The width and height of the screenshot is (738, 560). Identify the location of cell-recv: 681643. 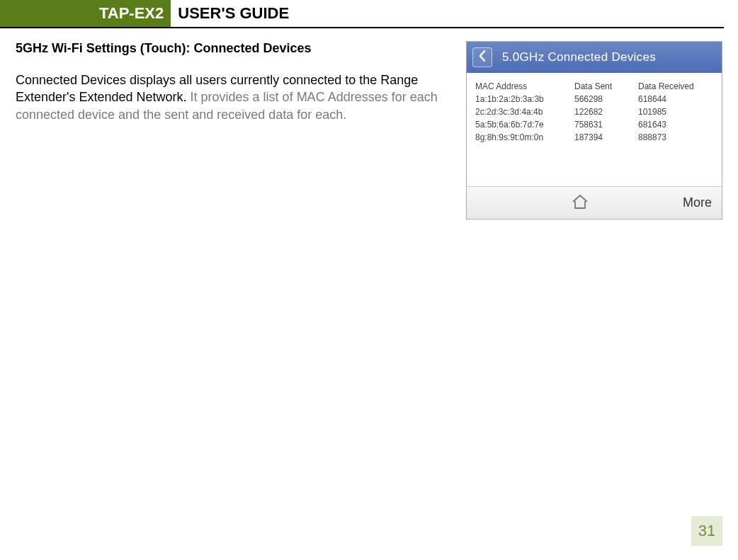
(674, 125).